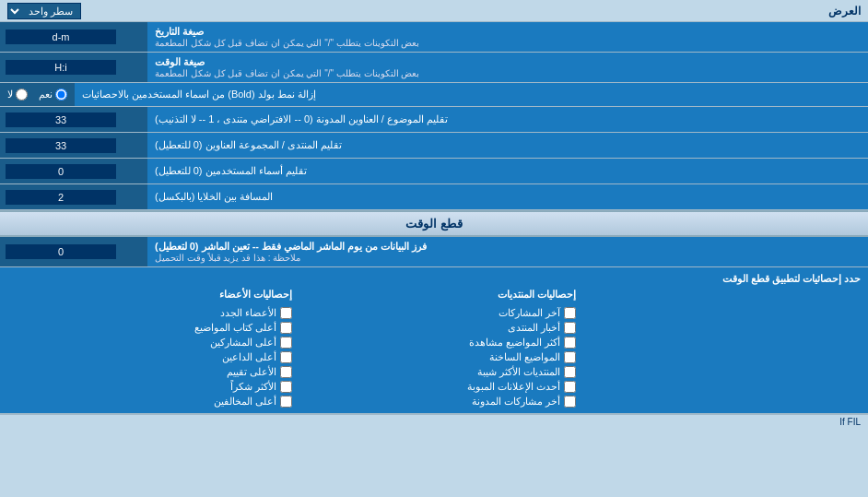 The width and height of the screenshot is (868, 497). What do you see at coordinates (74, 172) in the screenshot?
I see `user-names-input-container` at bounding box center [74, 172].